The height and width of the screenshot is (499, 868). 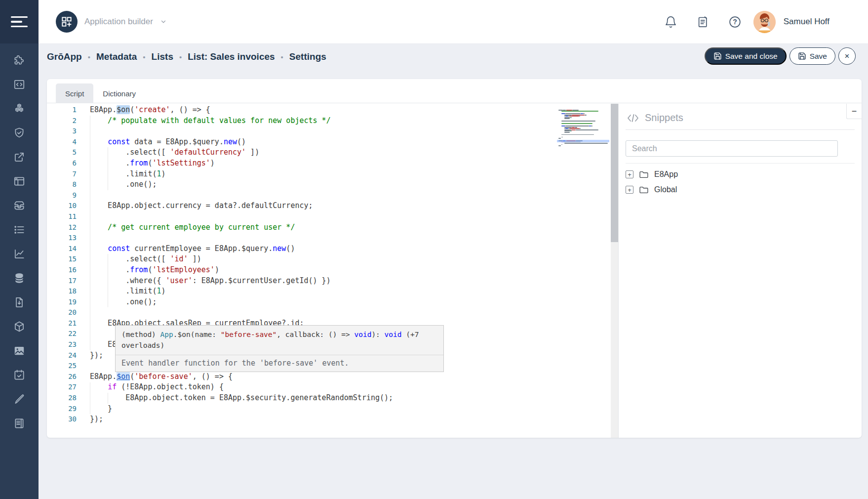 What do you see at coordinates (62, 291) in the screenshot?
I see `line-number: 18` at bounding box center [62, 291].